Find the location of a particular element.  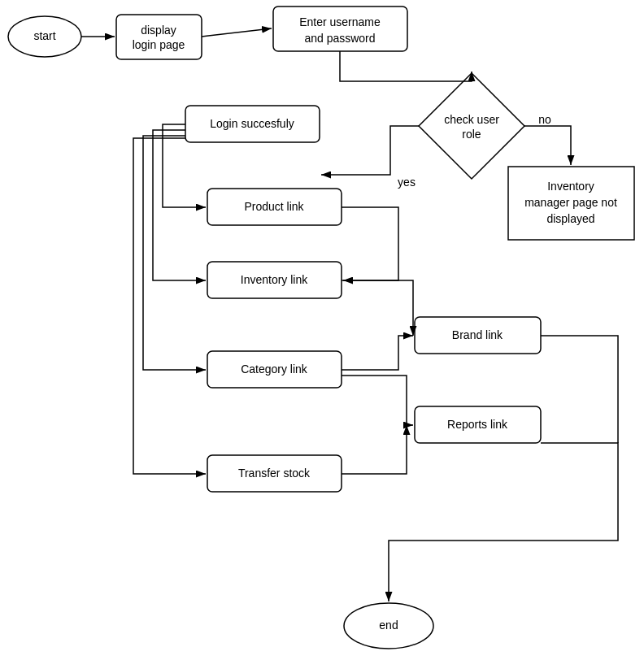

check-role-label1: check user is located at coordinates (472, 119).